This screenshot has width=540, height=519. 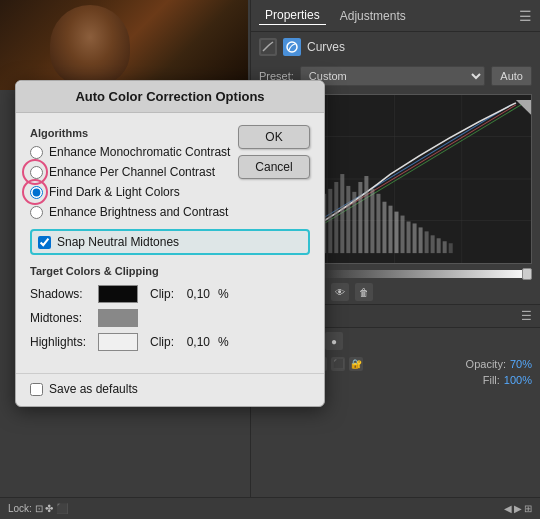 What do you see at coordinates (518, 380) in the screenshot?
I see `fill-value: 100%` at bounding box center [518, 380].